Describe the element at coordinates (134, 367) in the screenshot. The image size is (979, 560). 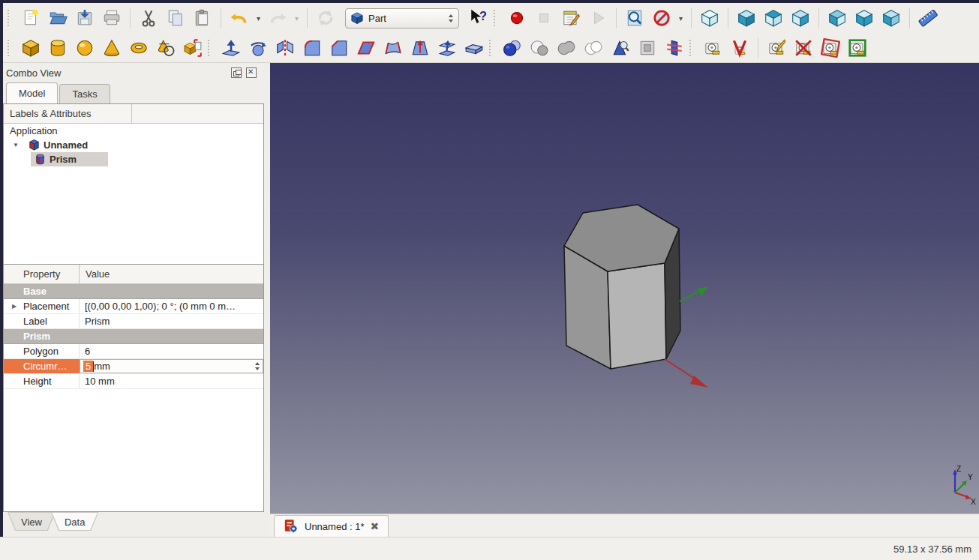
I see `property-row-circumr: Circumr…5mm` at that location.